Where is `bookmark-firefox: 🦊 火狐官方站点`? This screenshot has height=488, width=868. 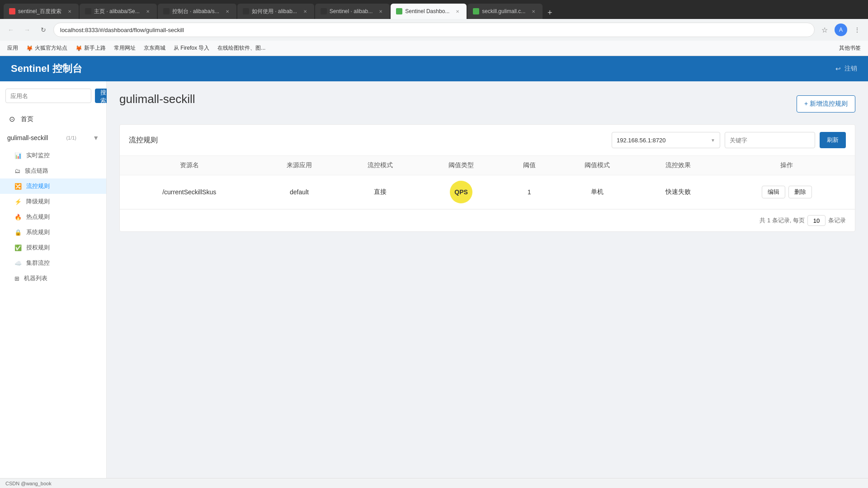
bookmark-firefox: 🦊 火狐官方站点 is located at coordinates (47, 48).